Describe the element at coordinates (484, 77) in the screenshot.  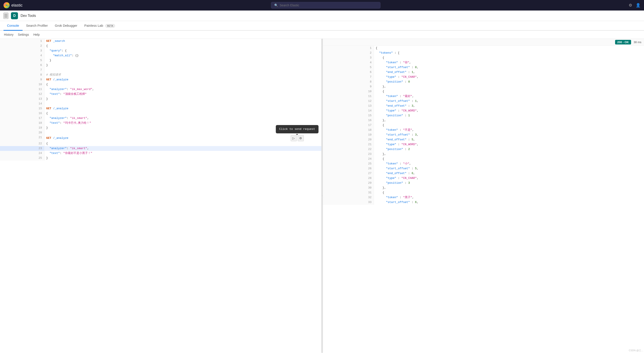
I see `table-row: 7 "type" : "CN_CHAR",` at that location.